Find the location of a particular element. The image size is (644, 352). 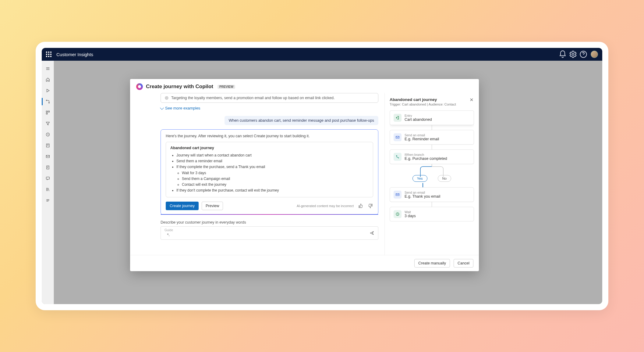

prompt-input-area: Describe your customer journey in everyd… is located at coordinates (269, 230).